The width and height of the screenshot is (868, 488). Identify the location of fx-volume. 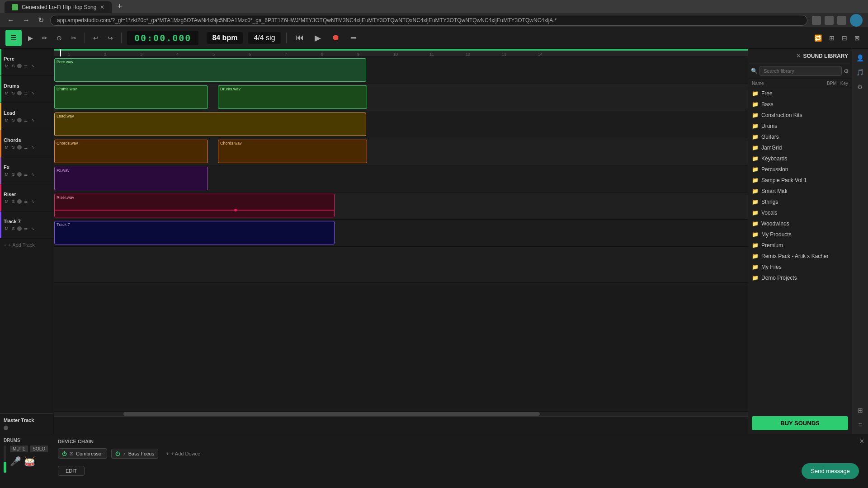
(19, 174).